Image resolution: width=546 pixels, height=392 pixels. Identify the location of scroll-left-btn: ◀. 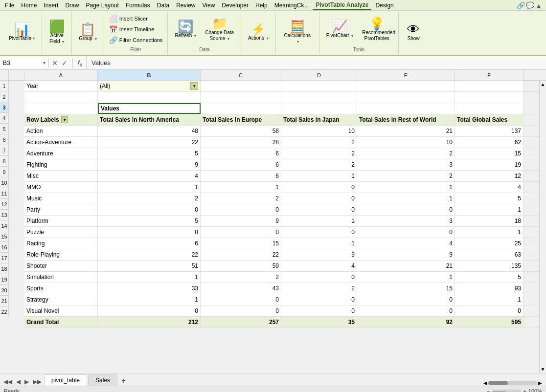
(485, 383).